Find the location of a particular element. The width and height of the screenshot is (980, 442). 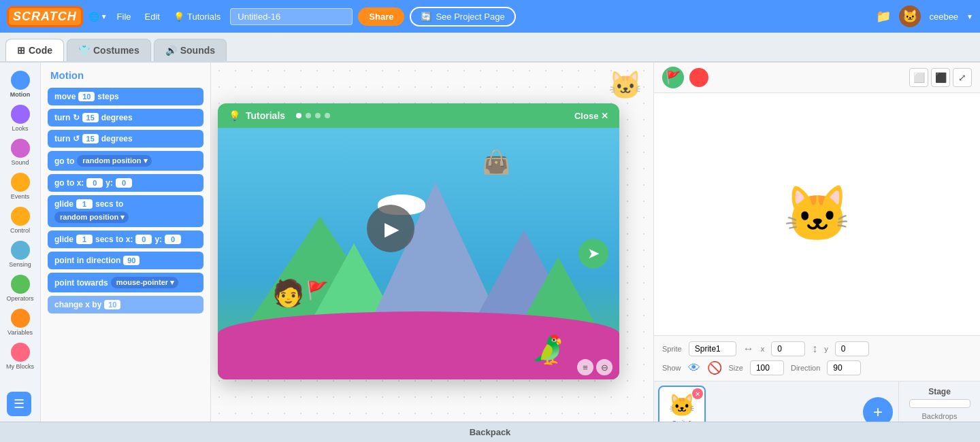

file-menu: File is located at coordinates (124, 16).